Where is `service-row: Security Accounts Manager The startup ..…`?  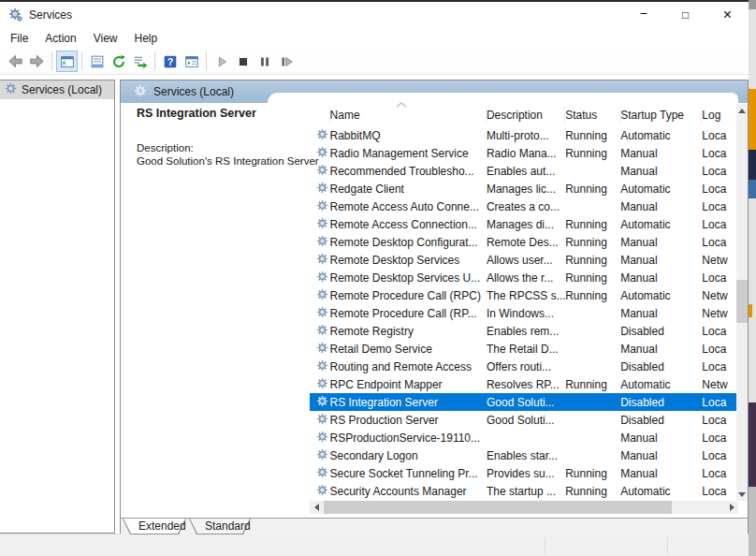
service-row: Security Accounts Manager The startup ..… is located at coordinates (524, 490).